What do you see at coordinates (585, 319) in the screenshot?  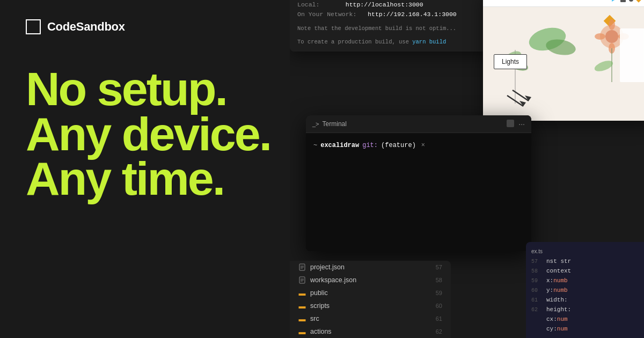 I see `code-line-cx: cx: num` at bounding box center [585, 319].